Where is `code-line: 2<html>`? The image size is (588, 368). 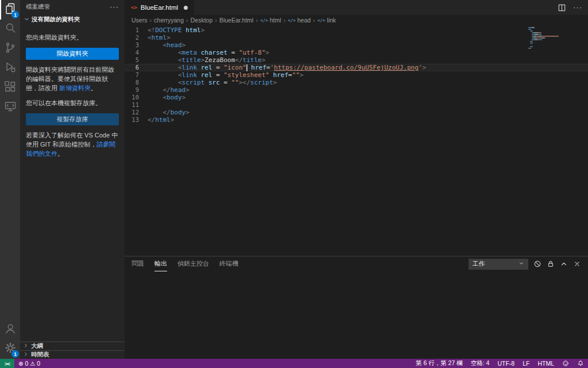
code-line: 2<html> is located at coordinates (356, 38).